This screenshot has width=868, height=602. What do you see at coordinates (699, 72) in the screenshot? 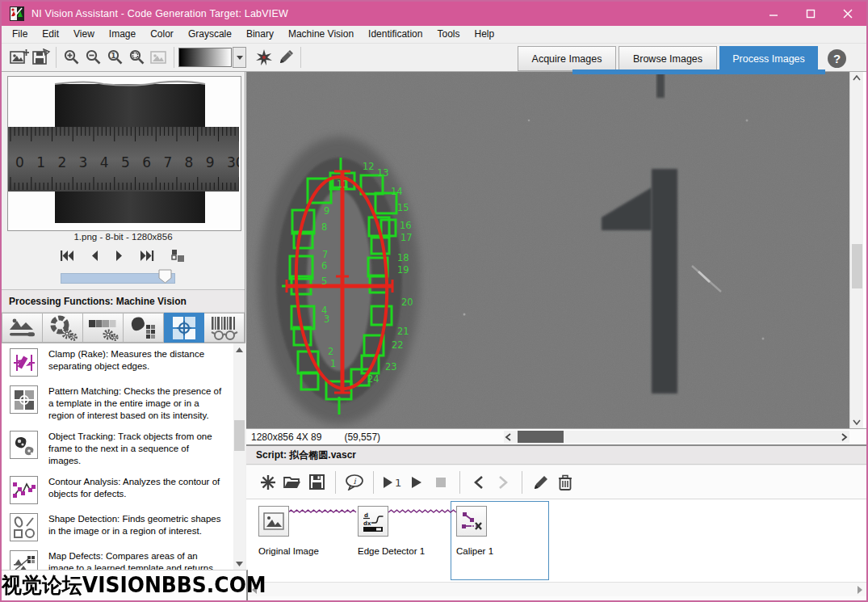
I see `active-tab-strip` at bounding box center [699, 72].